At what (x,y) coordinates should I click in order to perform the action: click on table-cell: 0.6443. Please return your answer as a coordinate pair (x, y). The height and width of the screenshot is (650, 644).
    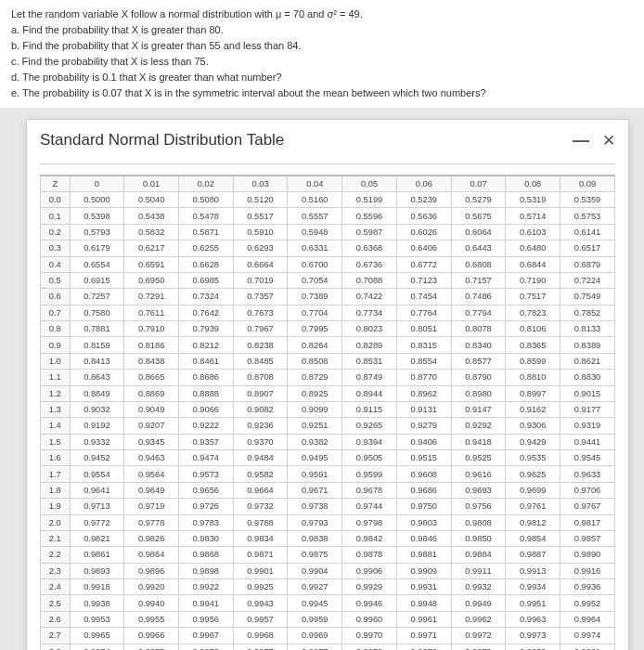
    Looking at the image, I should click on (479, 249).